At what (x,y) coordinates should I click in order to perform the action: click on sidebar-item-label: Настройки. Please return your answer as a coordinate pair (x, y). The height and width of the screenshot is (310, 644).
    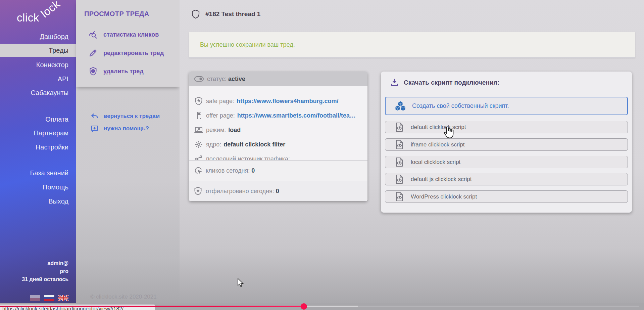
    Looking at the image, I should click on (52, 147).